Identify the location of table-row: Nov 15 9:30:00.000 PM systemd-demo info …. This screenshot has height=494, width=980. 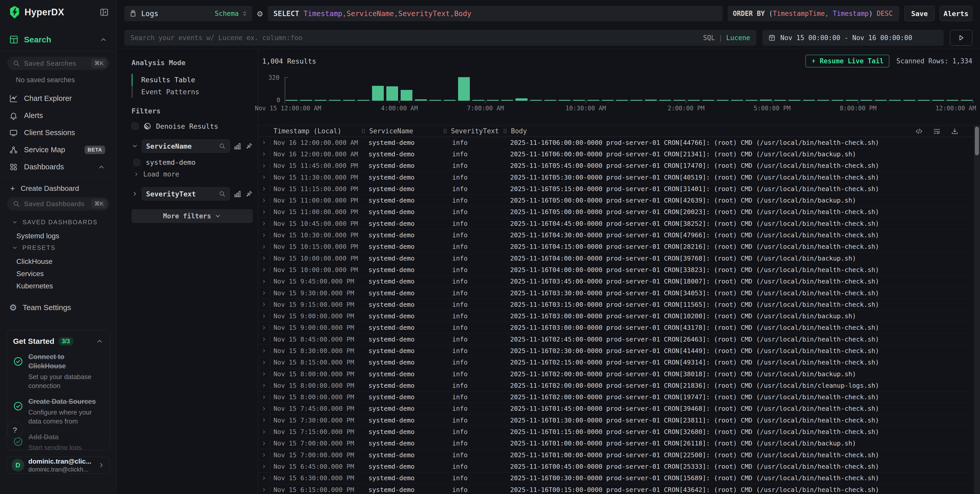
(616, 293).